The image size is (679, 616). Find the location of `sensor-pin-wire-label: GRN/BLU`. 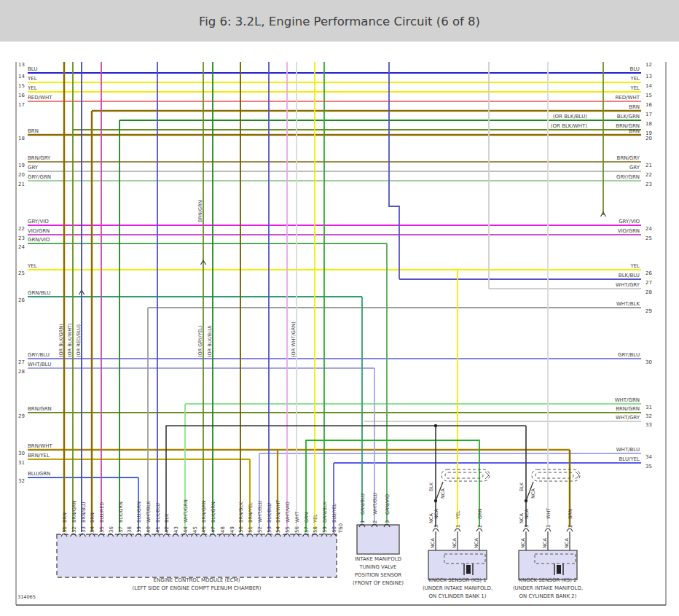

sensor-pin-wire-label: GRN/BLU is located at coordinates (363, 504).